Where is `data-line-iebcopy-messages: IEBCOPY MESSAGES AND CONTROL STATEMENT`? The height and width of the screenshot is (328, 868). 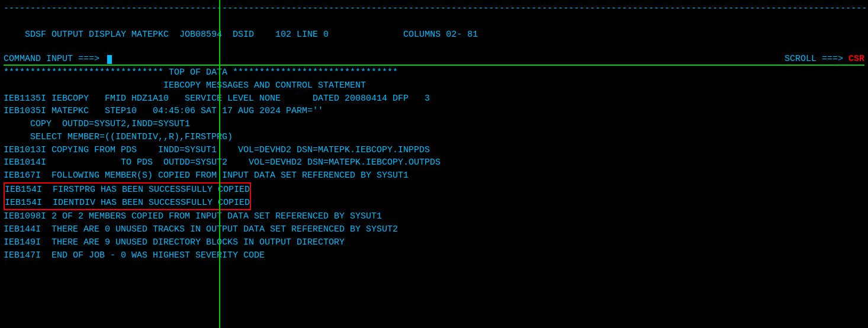 data-line-iebcopy-messages: IEBCOPY MESSAGES AND CONTROL STATEMENT is located at coordinates (434, 86).